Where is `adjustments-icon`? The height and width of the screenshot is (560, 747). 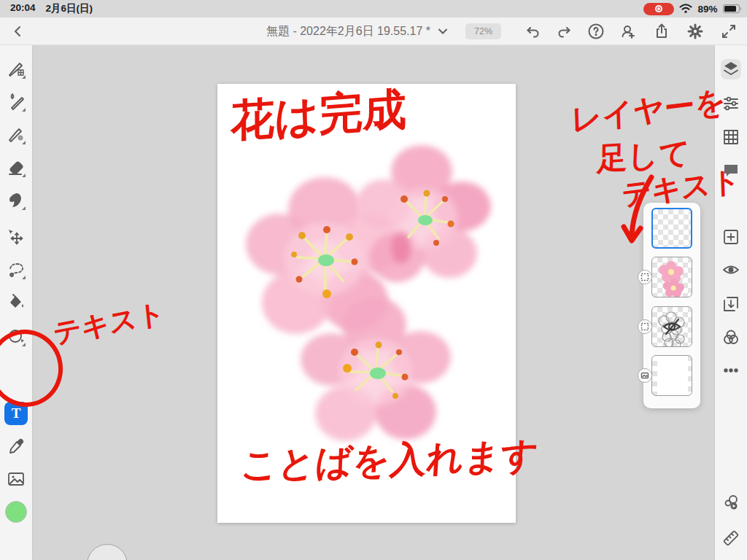
adjustments-icon is located at coordinates (731, 104).